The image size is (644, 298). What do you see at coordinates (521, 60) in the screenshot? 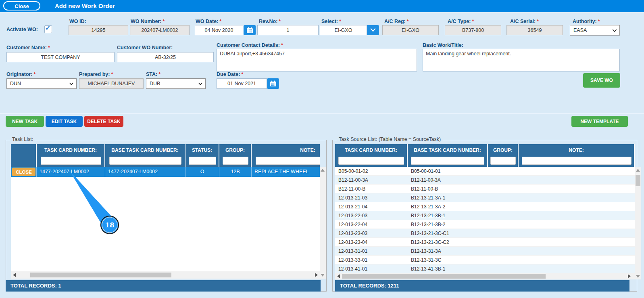
I see `basic-work-title-field: Main landing gear wheel replacement.` at bounding box center [521, 60].